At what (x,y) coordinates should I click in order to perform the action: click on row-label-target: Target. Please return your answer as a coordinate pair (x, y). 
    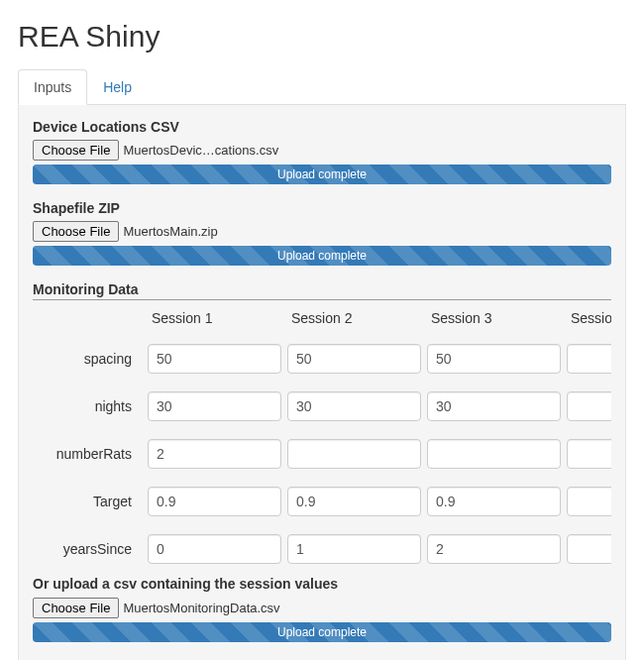
    Looking at the image, I should click on (87, 501).